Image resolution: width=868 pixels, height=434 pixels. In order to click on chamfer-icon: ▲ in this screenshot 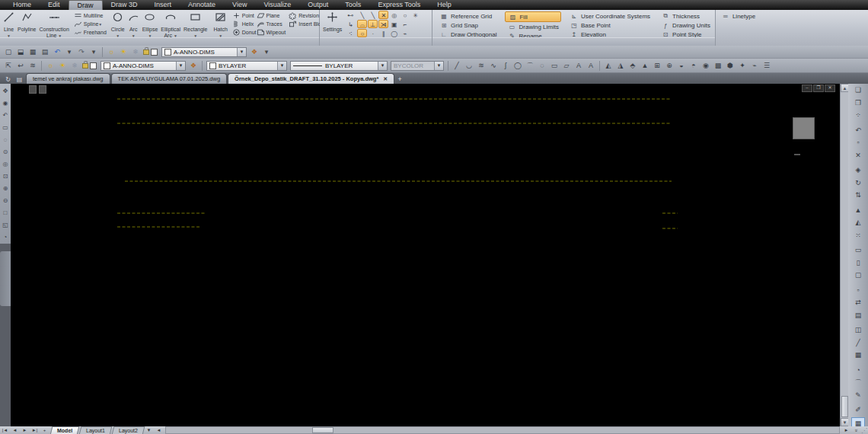, I will do `click(858, 210)`.